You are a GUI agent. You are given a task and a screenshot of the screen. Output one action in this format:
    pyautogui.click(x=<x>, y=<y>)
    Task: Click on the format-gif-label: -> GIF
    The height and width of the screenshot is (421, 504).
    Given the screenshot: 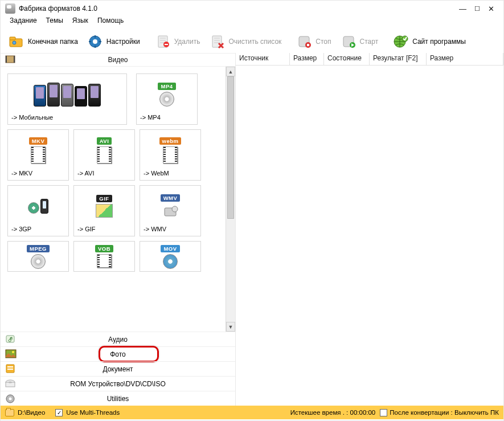 What is the action you would take?
    pyautogui.click(x=104, y=229)
    